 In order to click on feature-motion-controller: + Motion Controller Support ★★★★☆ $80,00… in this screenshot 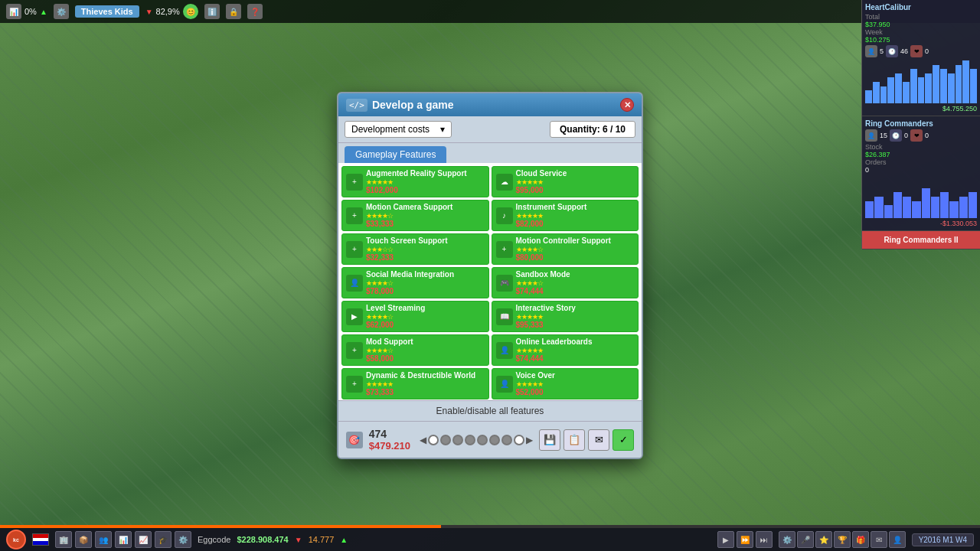, I will do `click(565, 249)`.